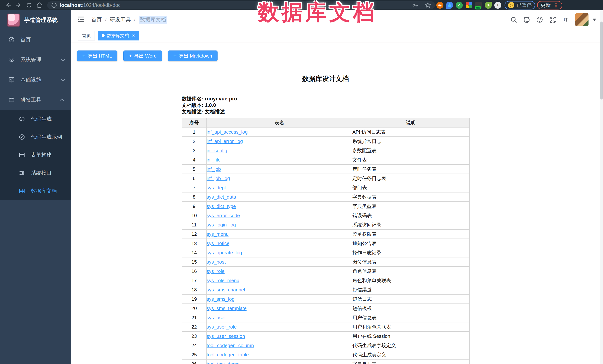 Image resolution: width=603 pixels, height=364 pixels. Describe the element at coordinates (216, 188) in the screenshot. I see `table-name-link: sys_dept` at that location.